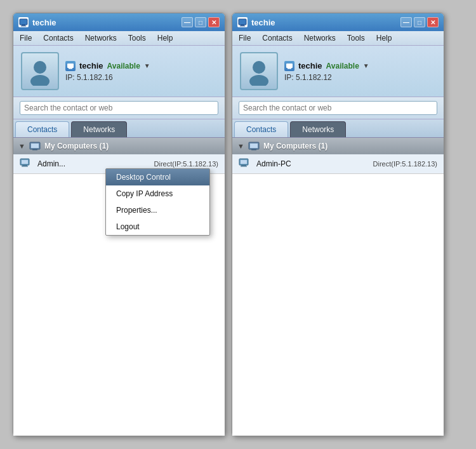 This screenshot has height=449, width=476. Describe the element at coordinates (37, 22) in the screenshot. I see `title-bar-left-section: techie` at that location.